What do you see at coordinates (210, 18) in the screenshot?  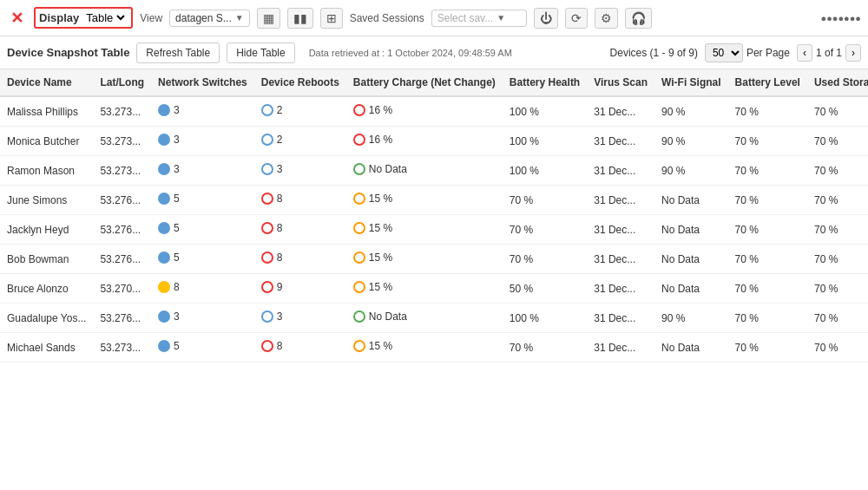 I see `view-select-group: datagen S... ▼` at bounding box center [210, 18].